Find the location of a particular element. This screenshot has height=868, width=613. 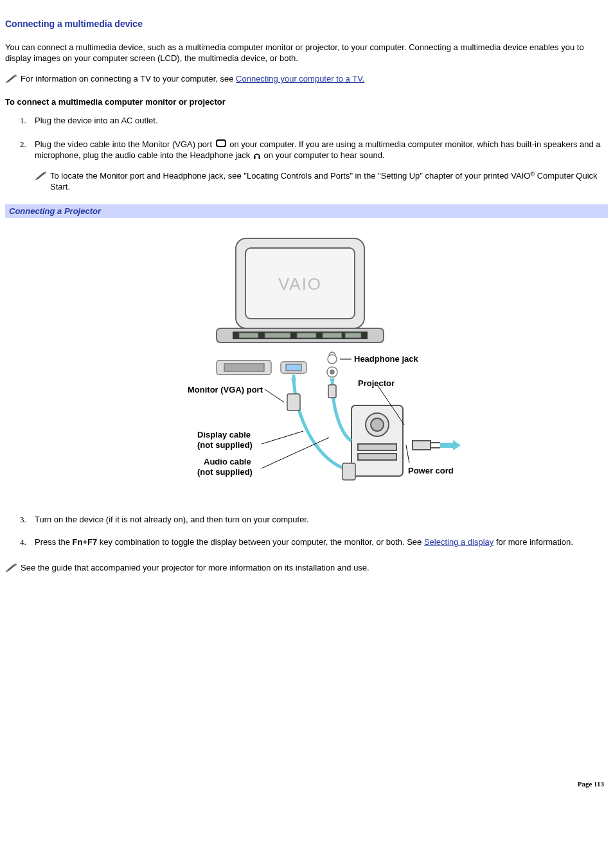

step2-note-a: To locate the Monitor port and Headphone… is located at coordinates (290, 176).